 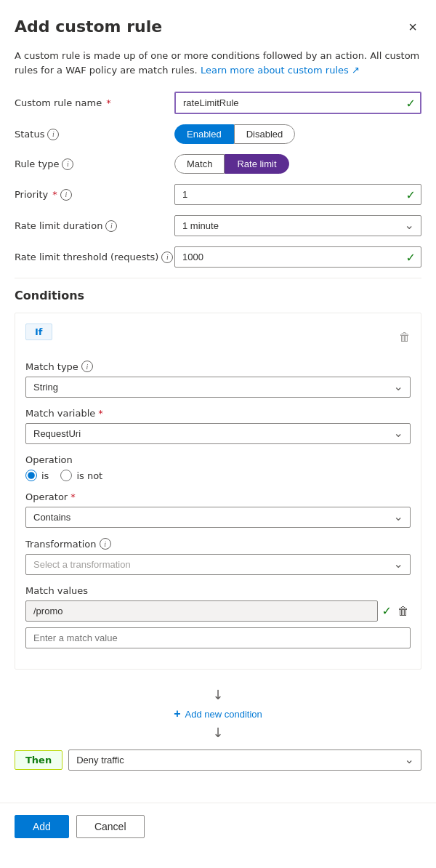 I want to click on rule-type-info-icon: i, so click(x=68, y=164).